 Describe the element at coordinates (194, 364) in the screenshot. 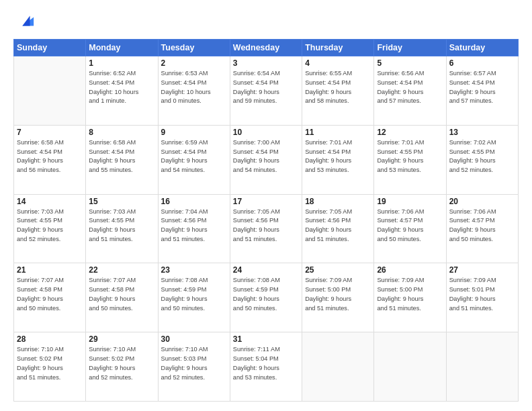

I see `day-info: Sunrise: 7:10 AM Sunset: 5:03 PM Dayligh…` at that location.